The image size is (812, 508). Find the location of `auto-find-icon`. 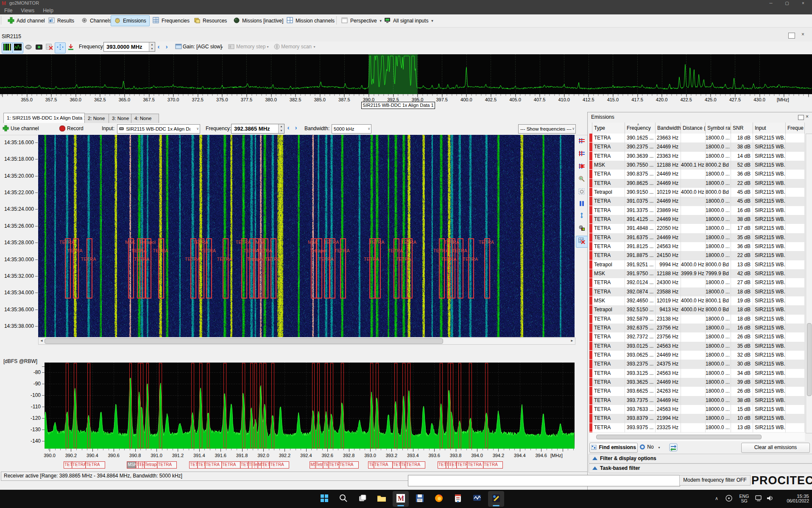

auto-find-icon is located at coordinates (673, 448).